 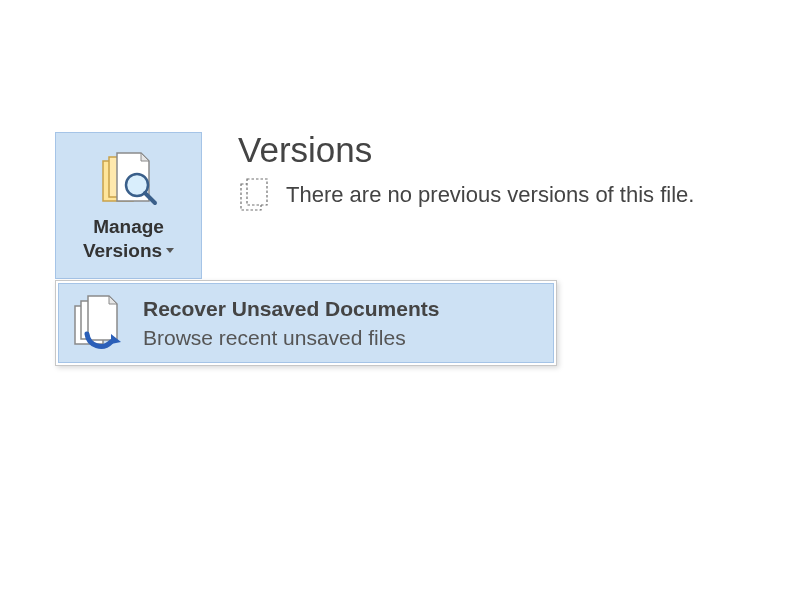 I want to click on manage-versions-button: Manage Versions, so click(x=128, y=206).